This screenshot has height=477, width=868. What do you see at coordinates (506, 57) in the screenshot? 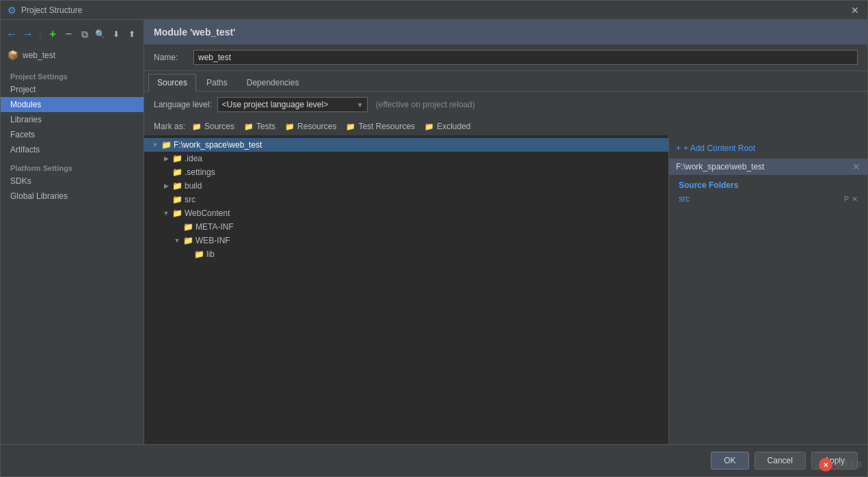
I see `name-row: Name:` at bounding box center [506, 57].